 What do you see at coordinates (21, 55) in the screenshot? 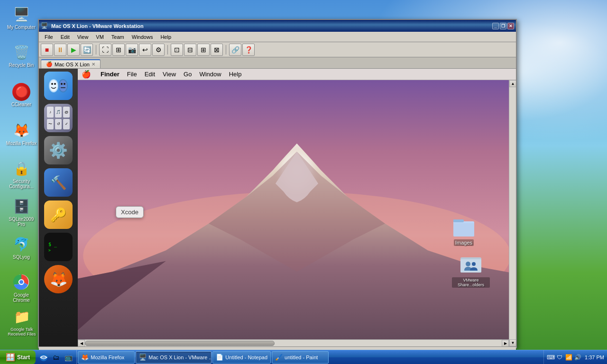
I see `desktop-icon-recycle-bin: 🗑️ Recycle Bin` at bounding box center [21, 55].